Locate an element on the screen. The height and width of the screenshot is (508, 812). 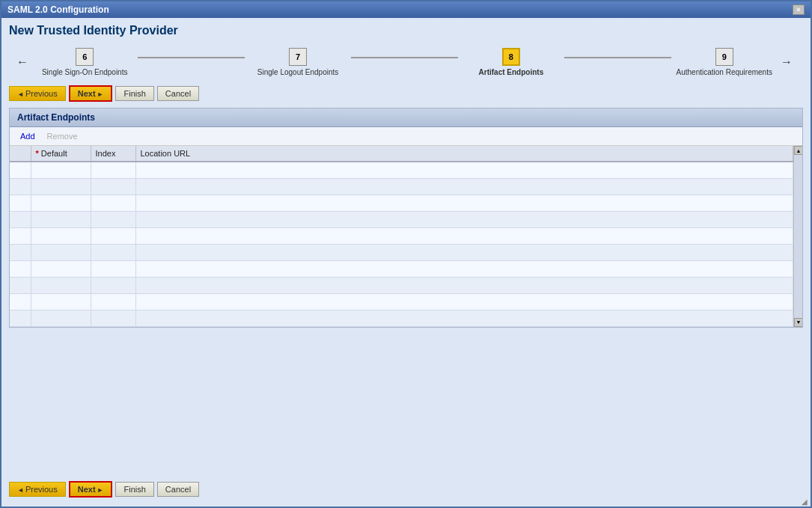
bottom-next-button: Next is located at coordinates (91, 489).